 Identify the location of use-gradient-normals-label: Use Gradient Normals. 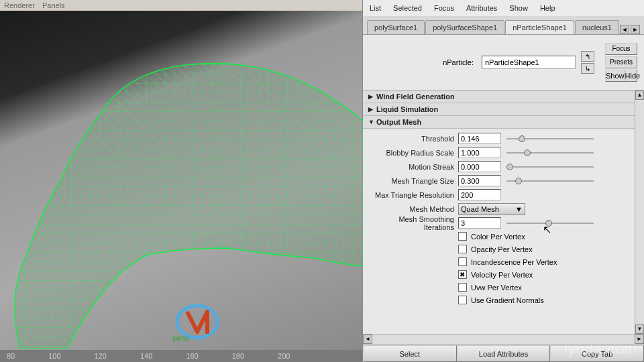
(507, 300).